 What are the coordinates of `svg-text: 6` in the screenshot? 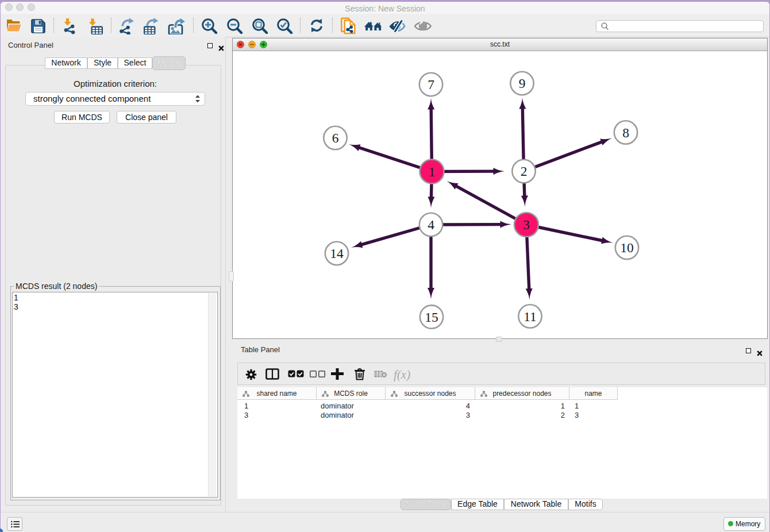 It's located at (336, 138).